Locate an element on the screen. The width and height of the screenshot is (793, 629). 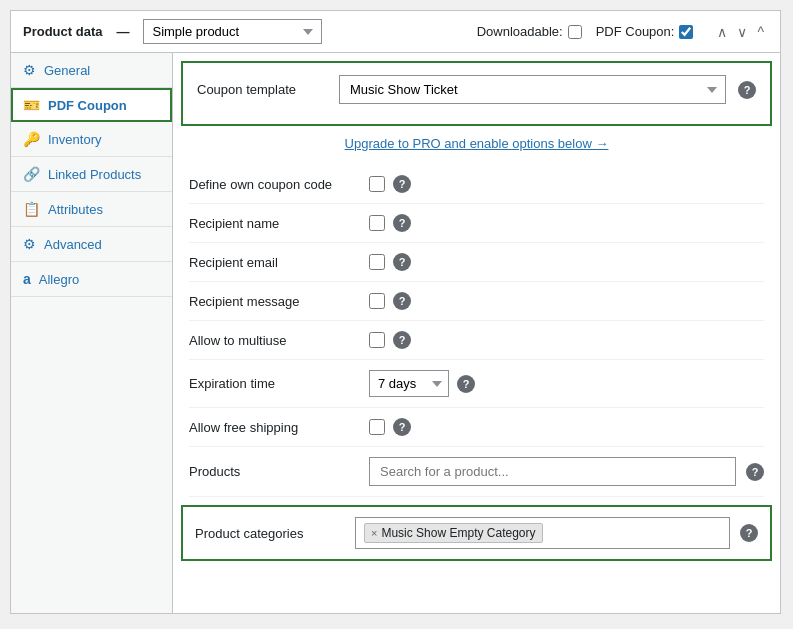
recipient-name-checkbox is located at coordinates (377, 223).